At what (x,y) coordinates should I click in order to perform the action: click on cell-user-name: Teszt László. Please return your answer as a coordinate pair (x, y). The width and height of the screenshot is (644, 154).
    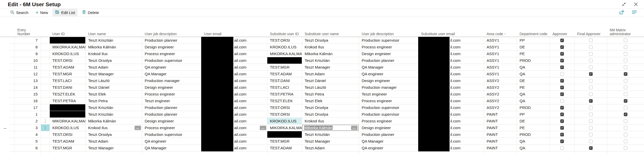
    Looking at the image, I should click on (114, 81).